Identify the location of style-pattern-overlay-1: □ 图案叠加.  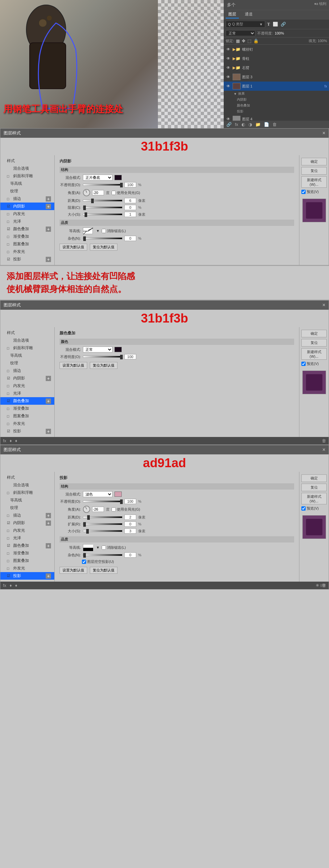
(27, 244).